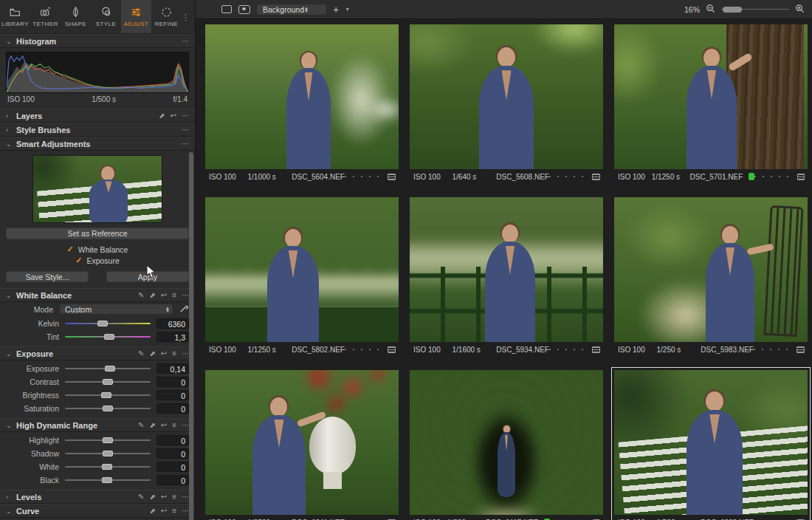 The image size is (812, 520). What do you see at coordinates (117, 309) in the screenshot?
I see `wb-mode-select: Custom ▲▼` at bounding box center [117, 309].